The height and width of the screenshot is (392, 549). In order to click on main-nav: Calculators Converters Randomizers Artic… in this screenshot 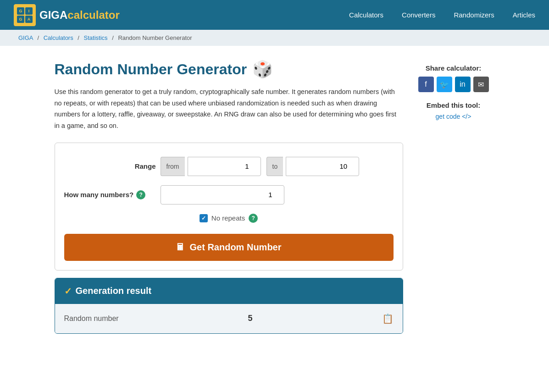, I will do `click(442, 15)`.